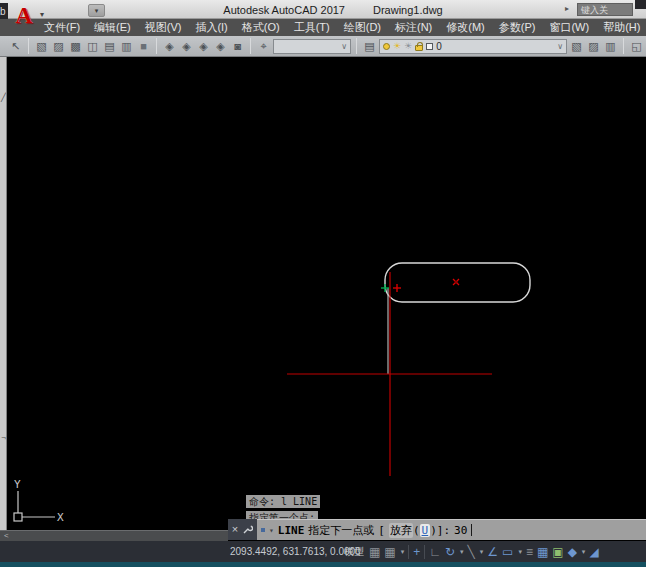 Image resolution: width=646 pixels, height=567 pixels. What do you see at coordinates (235, 530) in the screenshot?
I see `close-icon: ×` at bounding box center [235, 530].